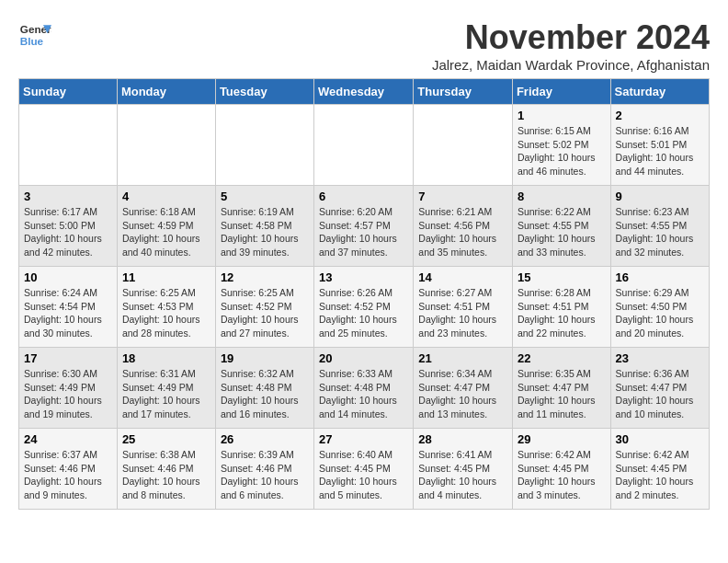  What do you see at coordinates (463, 388) in the screenshot?
I see `calendar-cell: 21Sunrise: 6:34 AM Sunset: 4:47 PM Dayli…` at bounding box center [463, 388].